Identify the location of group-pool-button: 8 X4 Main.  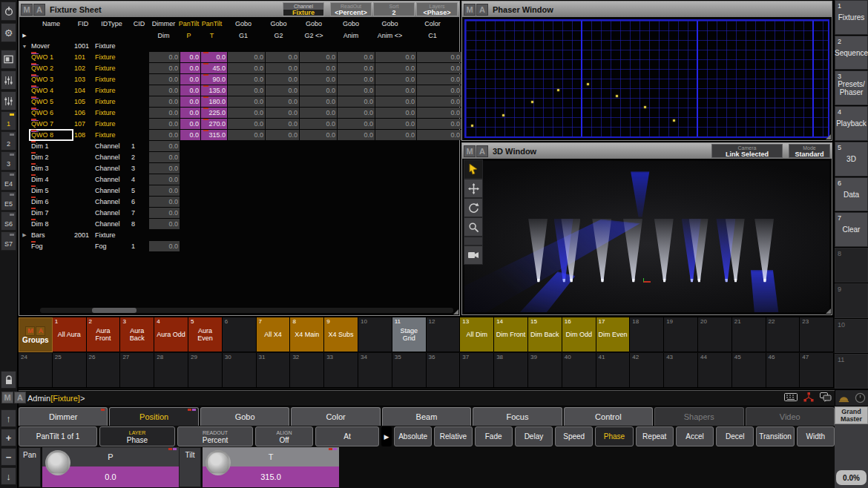
(307, 335).